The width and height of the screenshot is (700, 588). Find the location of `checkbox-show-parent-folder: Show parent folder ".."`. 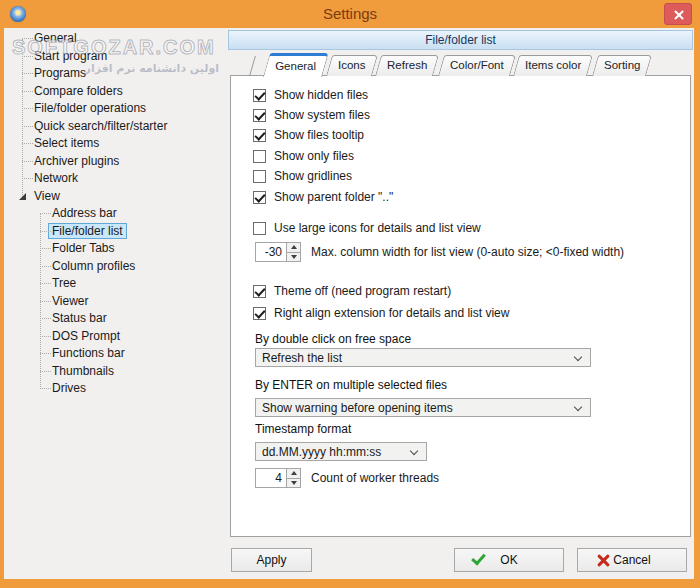

checkbox-show-parent-folder: Show parent folder ".." is located at coordinates (323, 197).